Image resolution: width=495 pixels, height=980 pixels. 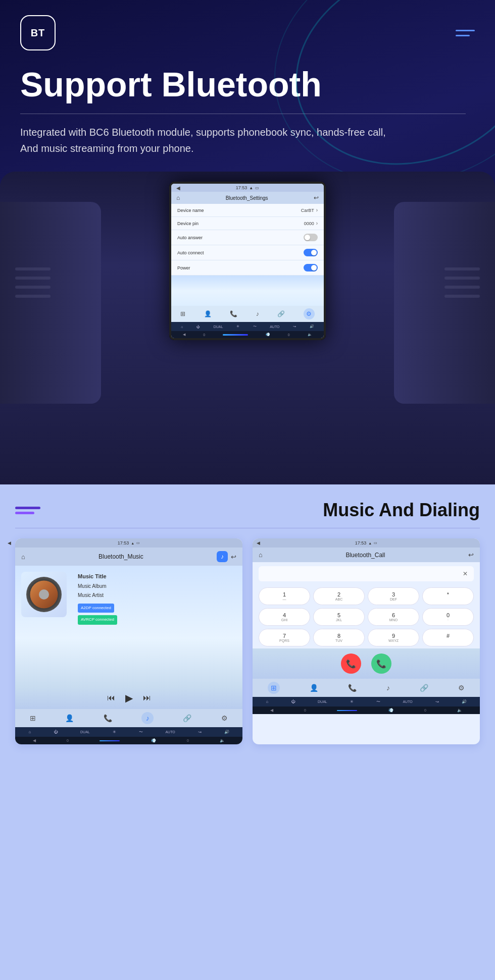 I want to click on dial-panel-title: Bluetooth_Call, so click(x=365, y=555).